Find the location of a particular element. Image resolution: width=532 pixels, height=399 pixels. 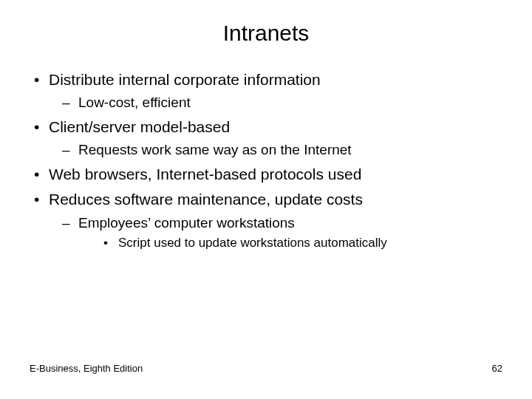

sub-bullet-text: Low-cost, efficient is located at coordinates (134, 102).